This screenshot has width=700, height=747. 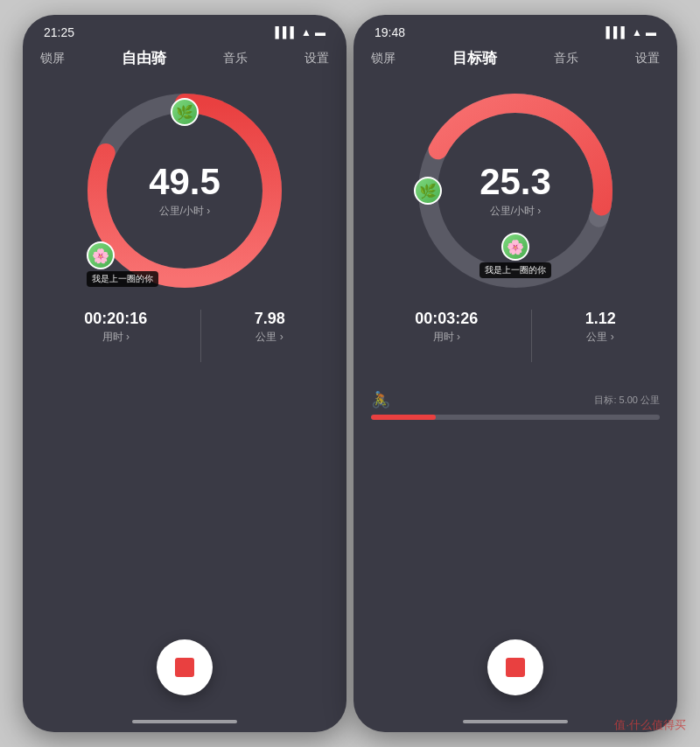 I want to click on left-avatar-self: 🌸, so click(x=101, y=255).